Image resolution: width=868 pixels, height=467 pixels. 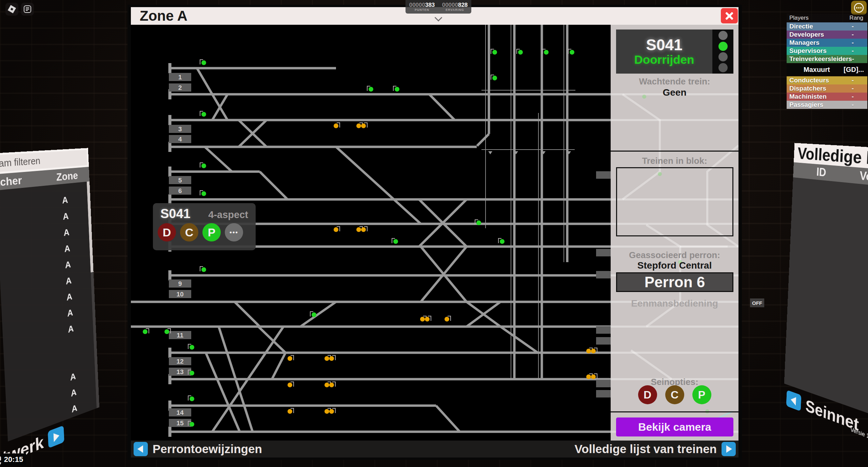 I want to click on points-value: 383, so click(x=430, y=5).